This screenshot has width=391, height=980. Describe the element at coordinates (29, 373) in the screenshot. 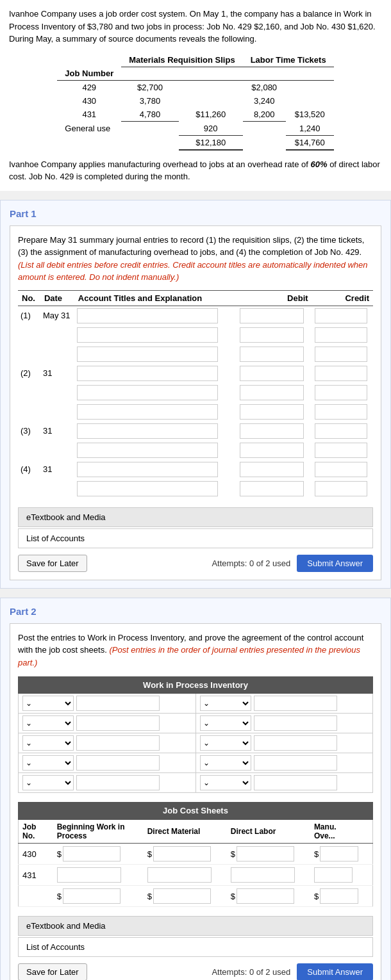

I see `entry-2-no: (2)` at that location.